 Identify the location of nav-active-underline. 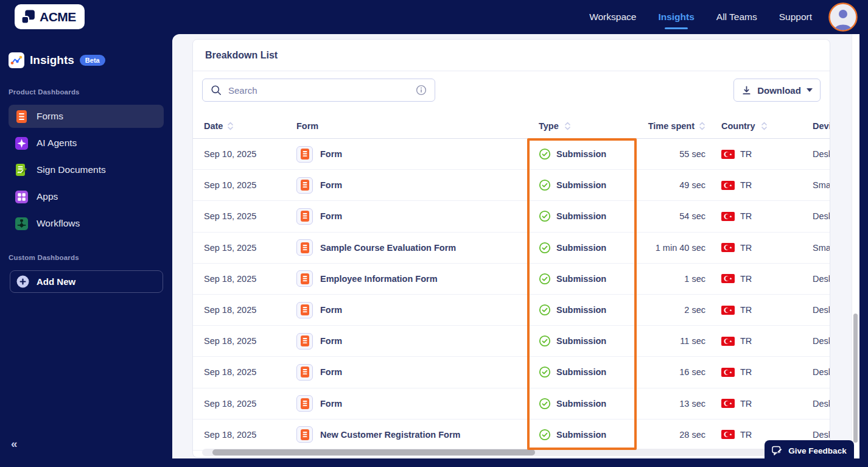
(676, 28).